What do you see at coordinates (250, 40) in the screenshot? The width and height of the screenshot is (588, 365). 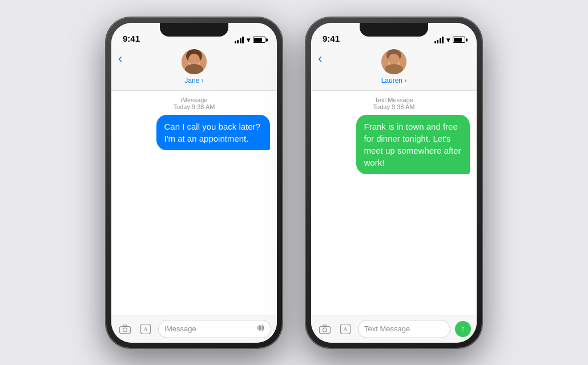 I see `status-icons-jane: ▾` at bounding box center [250, 40].